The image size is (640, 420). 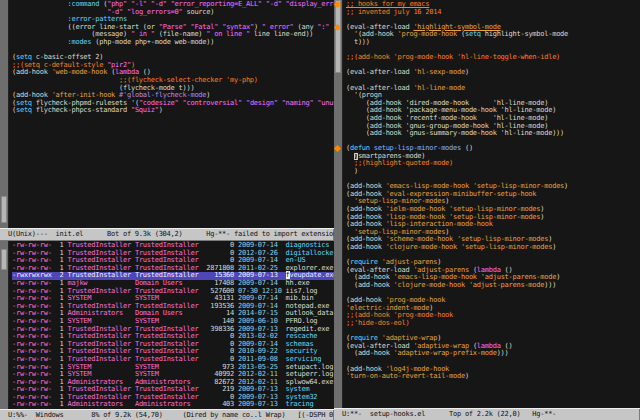 I want to click on scrollbar-setup-hooks, so click(x=338, y=204).